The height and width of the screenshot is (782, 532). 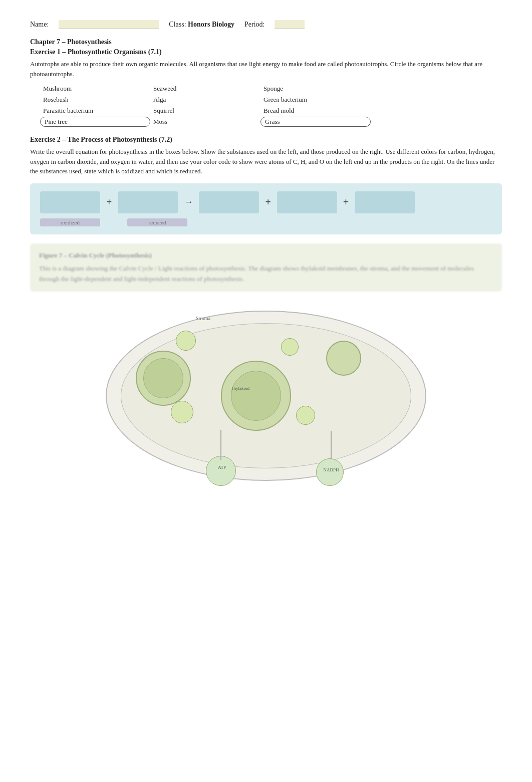 What do you see at coordinates (266, 255) in the screenshot?
I see `exercise3-title: Figure 7 – Calvin Cycle (Photosynthesis)` at bounding box center [266, 255].